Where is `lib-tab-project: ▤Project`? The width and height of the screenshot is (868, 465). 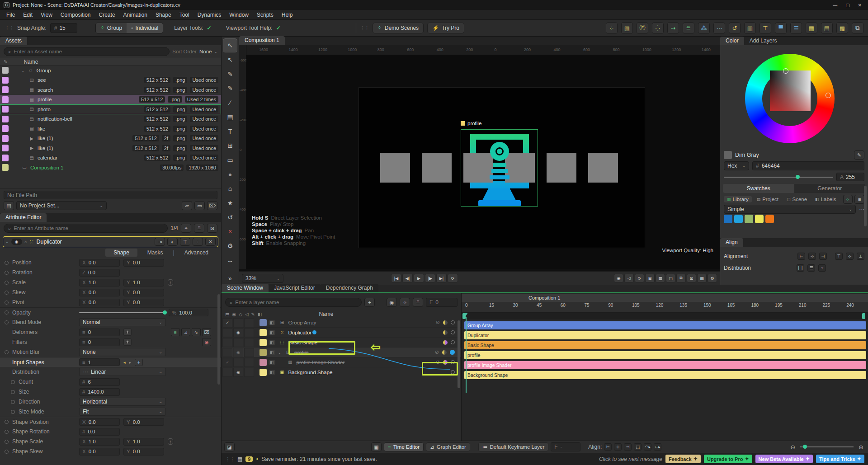 lib-tab-project: ▤Project is located at coordinates (768, 199).